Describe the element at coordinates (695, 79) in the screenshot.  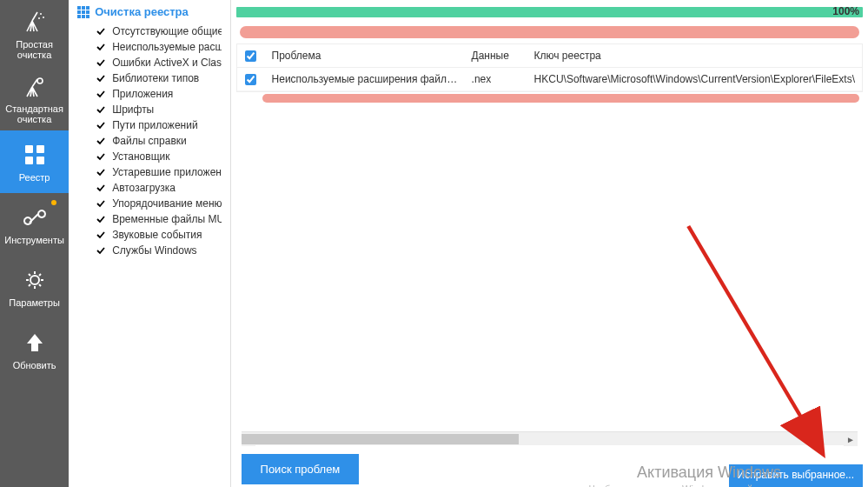
I see `row-key: HKCU\Software\Microsoft\Windows\CurrentV…` at that location.